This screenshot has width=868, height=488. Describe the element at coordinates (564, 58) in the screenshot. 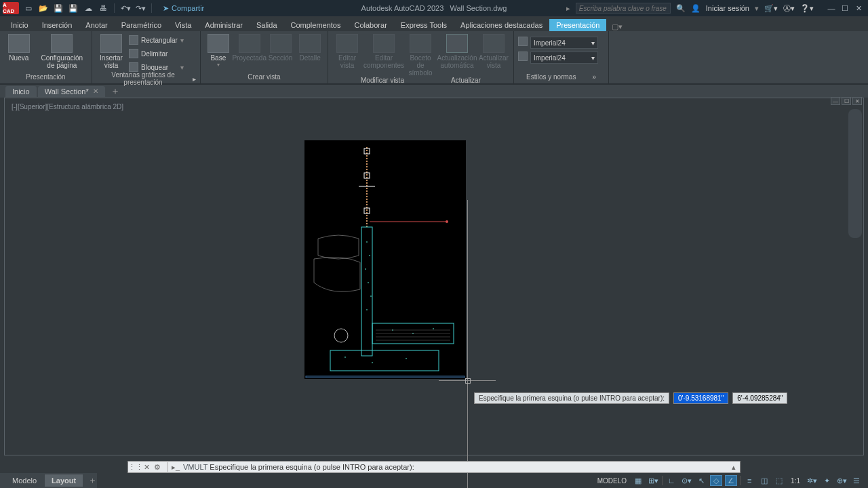

I see `style2-dropdown: Imperial24▾` at that location.